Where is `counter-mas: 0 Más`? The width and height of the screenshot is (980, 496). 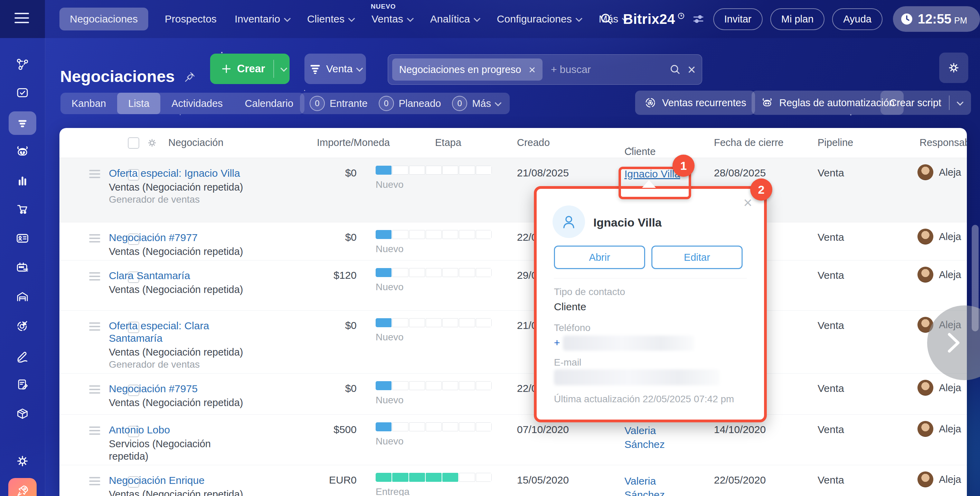 counter-mas: 0 Más is located at coordinates (476, 104).